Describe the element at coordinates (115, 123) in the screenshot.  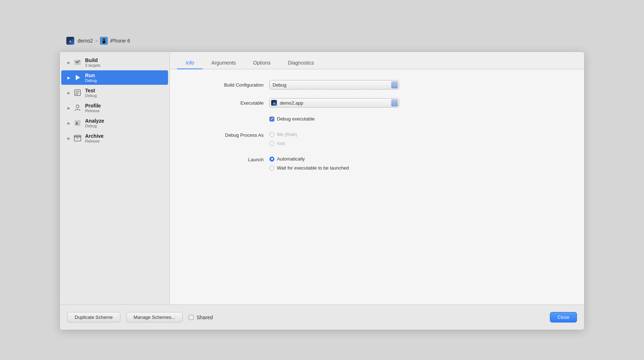
I see `sidebar-item-analyze: ▶ A Analyze Debug` at that location.